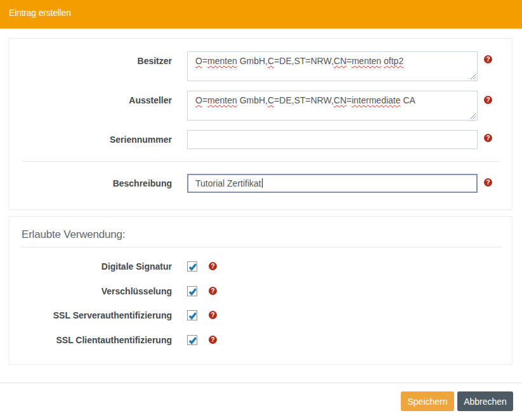  I want to click on ssl-server-checkbox, so click(192, 315).